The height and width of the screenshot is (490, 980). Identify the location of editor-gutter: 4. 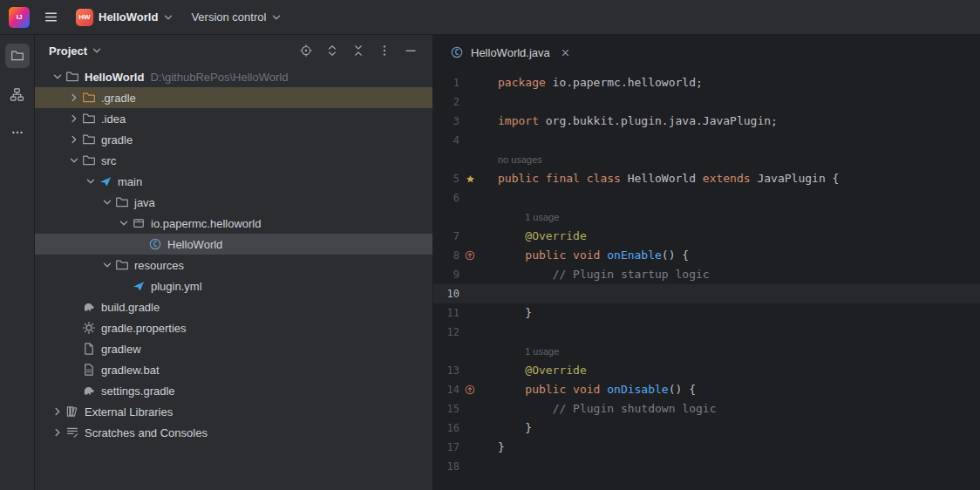
(466, 140).